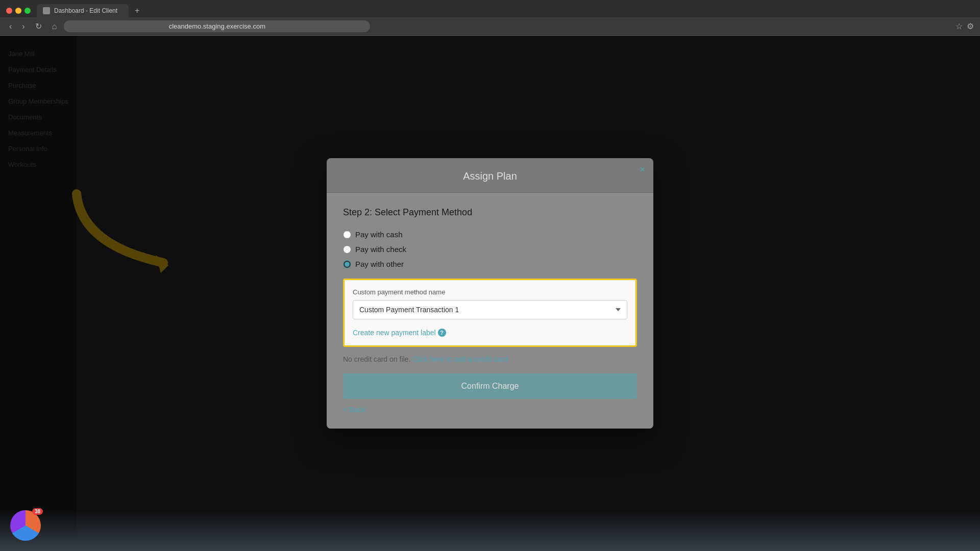 Image resolution: width=980 pixels, height=551 pixels. I want to click on confirm-charge-button: Confirm Charge, so click(490, 386).